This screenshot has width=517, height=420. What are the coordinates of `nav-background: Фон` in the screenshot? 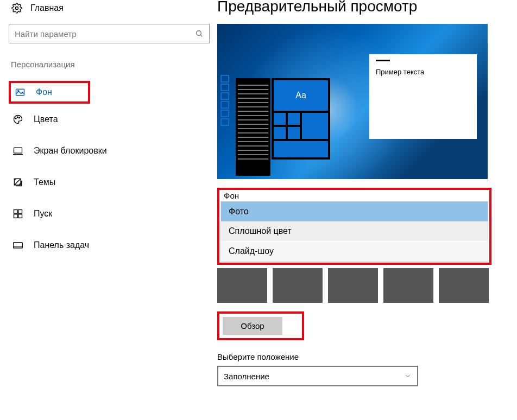 It's located at (65, 92).